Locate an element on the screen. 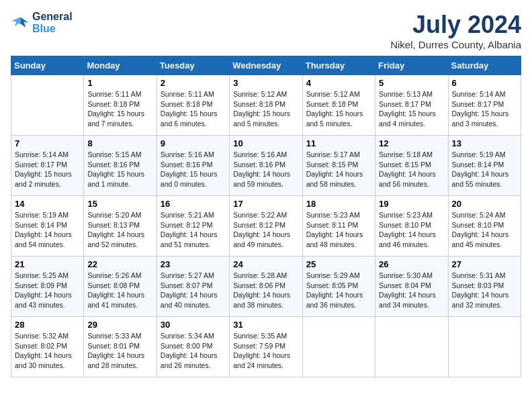  day-info: Sunrise: 5:23 AM Sunset: 8:11 PM Dayligh… is located at coordinates (339, 230).